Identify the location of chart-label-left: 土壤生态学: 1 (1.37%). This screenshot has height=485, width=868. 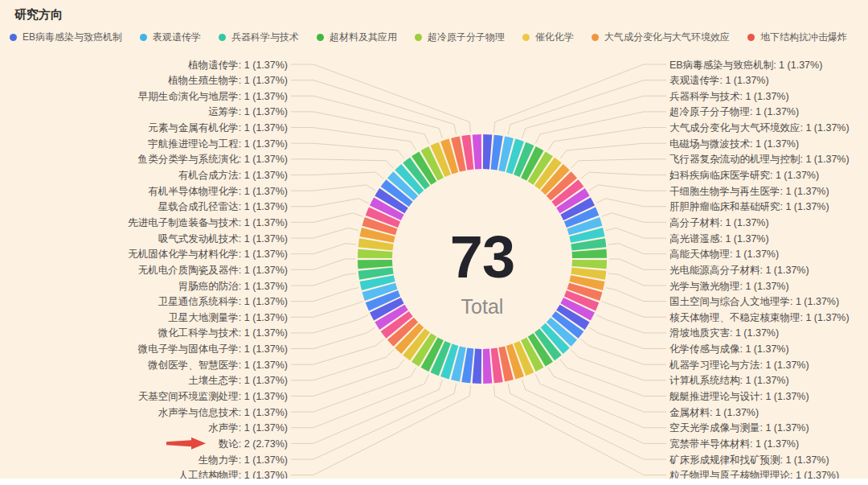
(238, 380).